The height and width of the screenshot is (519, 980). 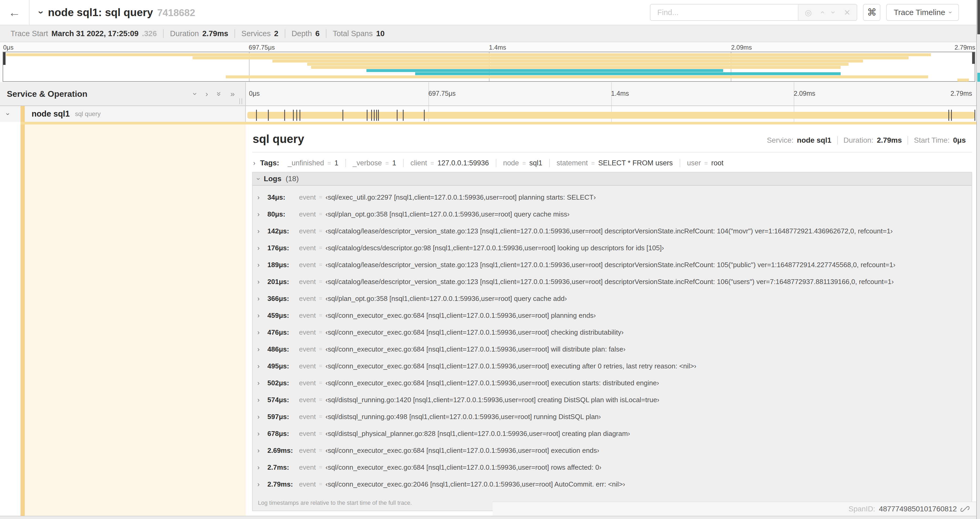 What do you see at coordinates (489, 67) in the screenshot?
I see `minimap-canvas` at bounding box center [489, 67].